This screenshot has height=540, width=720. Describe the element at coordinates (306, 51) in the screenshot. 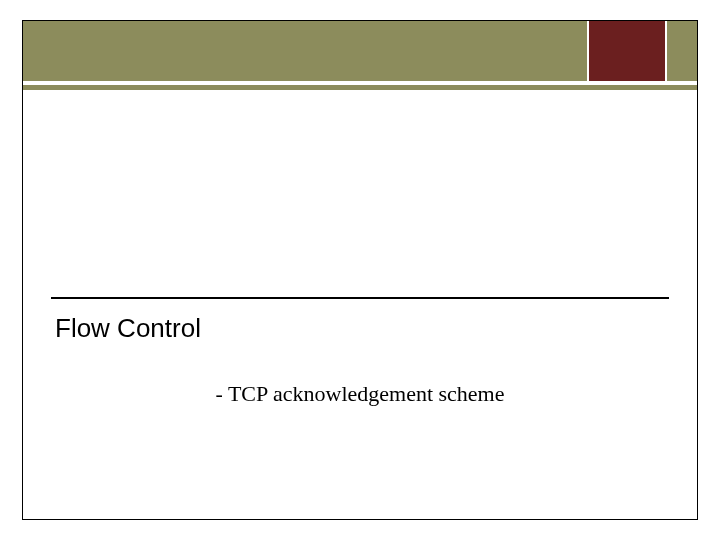

I see `band-olive-main` at that location.